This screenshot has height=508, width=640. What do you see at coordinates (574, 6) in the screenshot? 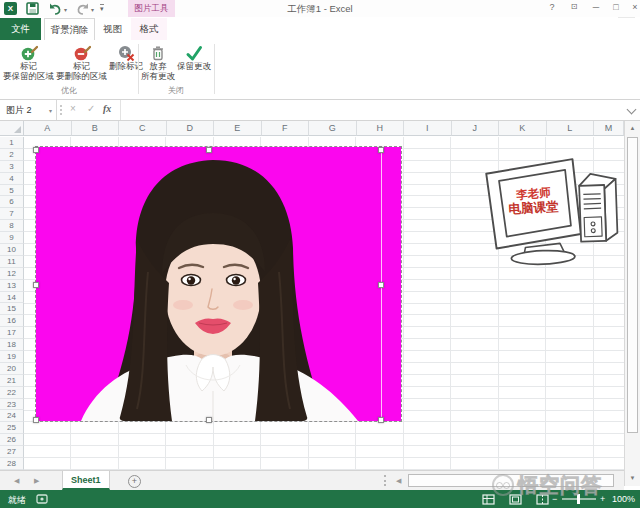
I see `ribbon-display-options-button: ⊡` at bounding box center [574, 6].